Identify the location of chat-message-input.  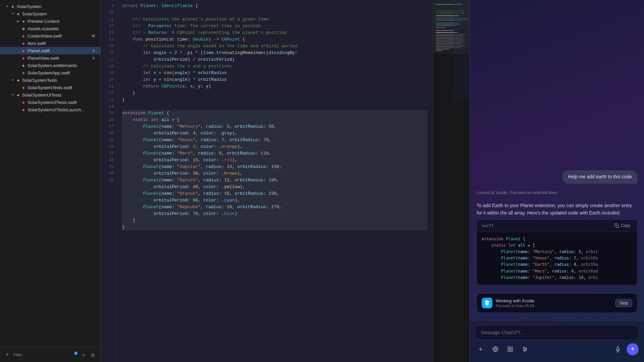
(557, 333).